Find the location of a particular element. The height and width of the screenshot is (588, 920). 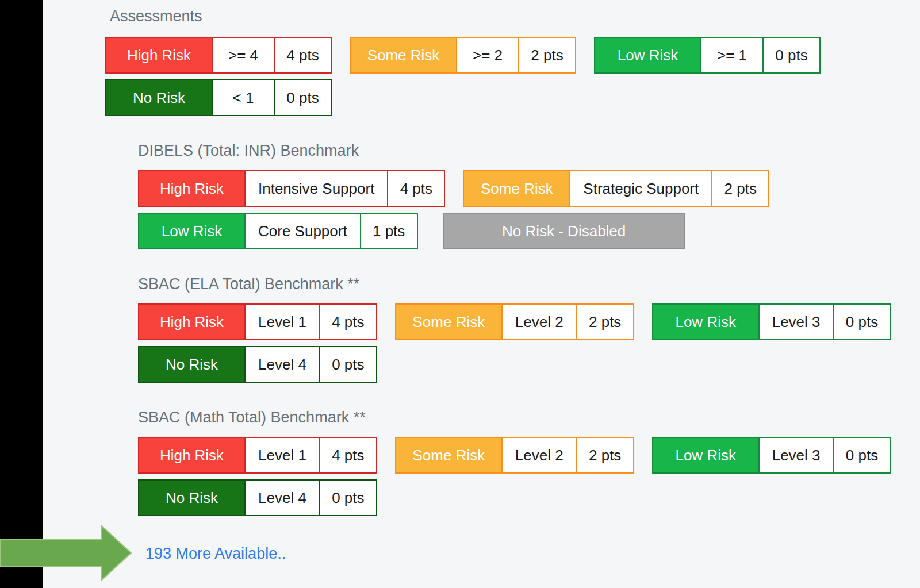

annotation-arrow-icon is located at coordinates (67, 552).